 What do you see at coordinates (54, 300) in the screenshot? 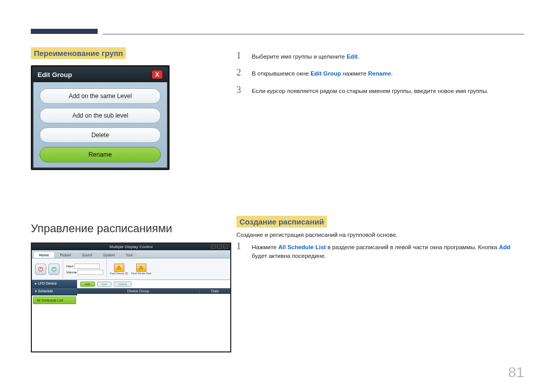
I see `sidebar-item-all-schedule: All Schedule List` at bounding box center [54, 300].